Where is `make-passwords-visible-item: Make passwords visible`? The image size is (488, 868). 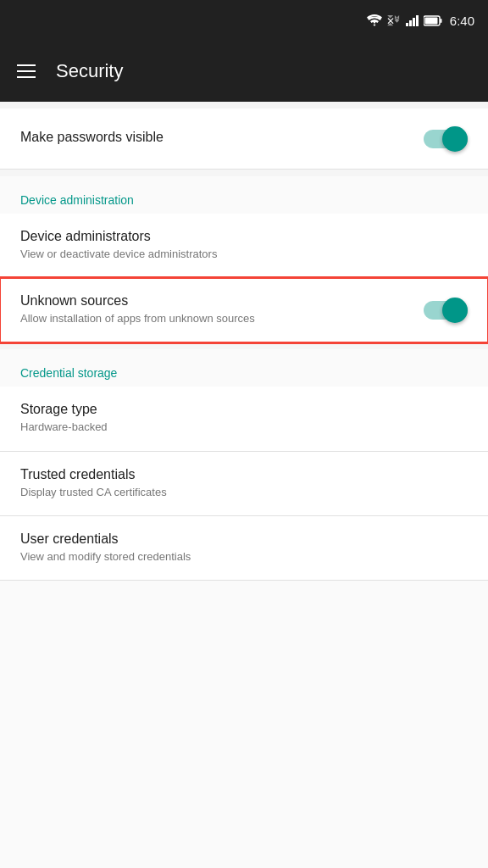
make-passwords-visible-item: Make passwords visible is located at coordinates (244, 139).